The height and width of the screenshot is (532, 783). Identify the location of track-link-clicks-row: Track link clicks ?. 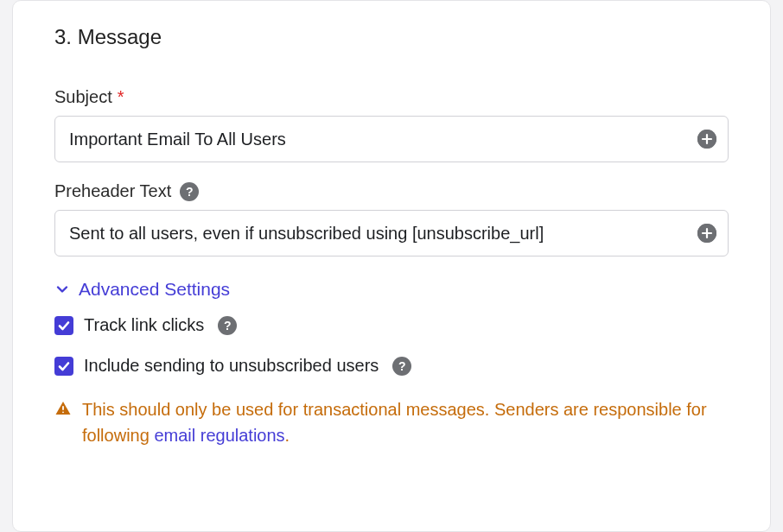
(392, 325).